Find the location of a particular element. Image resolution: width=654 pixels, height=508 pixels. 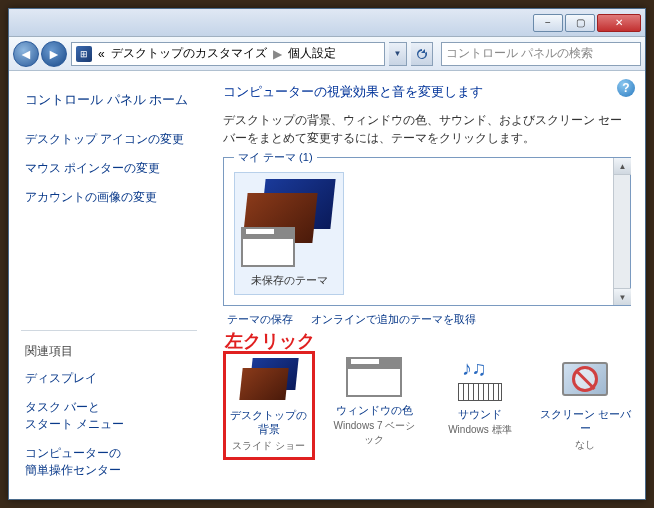

theme-thumb is located at coordinates (289, 223).